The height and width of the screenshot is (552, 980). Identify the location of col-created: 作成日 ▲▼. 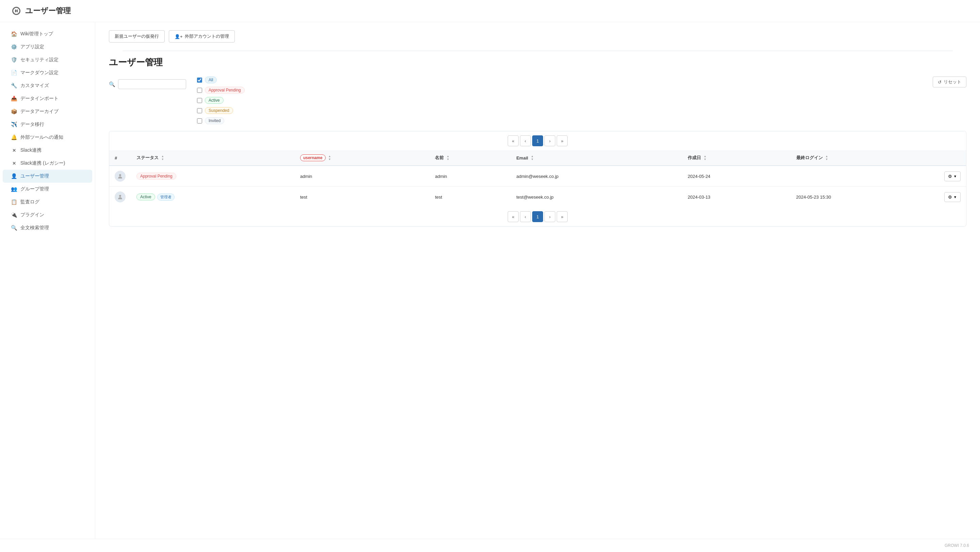
(737, 158).